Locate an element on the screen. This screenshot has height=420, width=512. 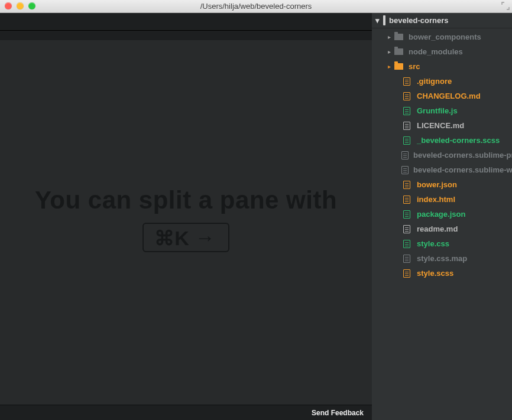
traffic-lights is located at coordinates (20, 6).